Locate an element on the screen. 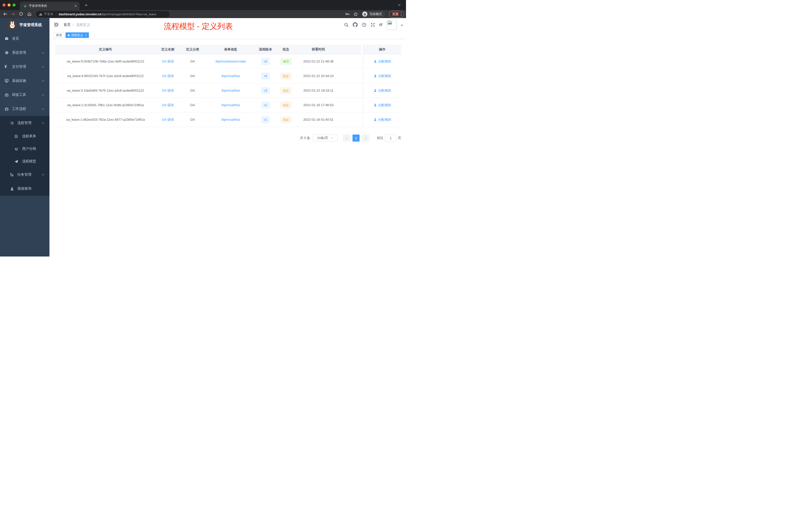  security-warning-icon is located at coordinates (40, 14).